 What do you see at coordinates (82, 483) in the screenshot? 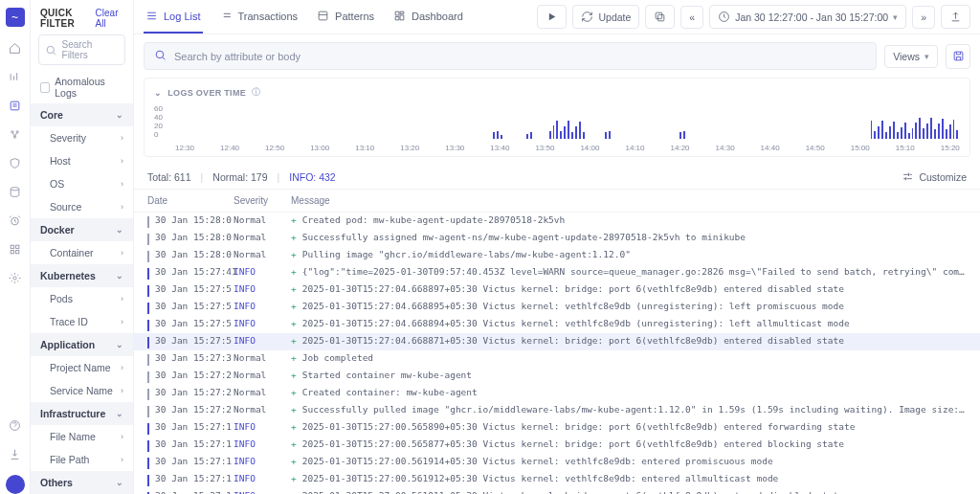
I see `filter-group: Others⌄` at bounding box center [82, 483].